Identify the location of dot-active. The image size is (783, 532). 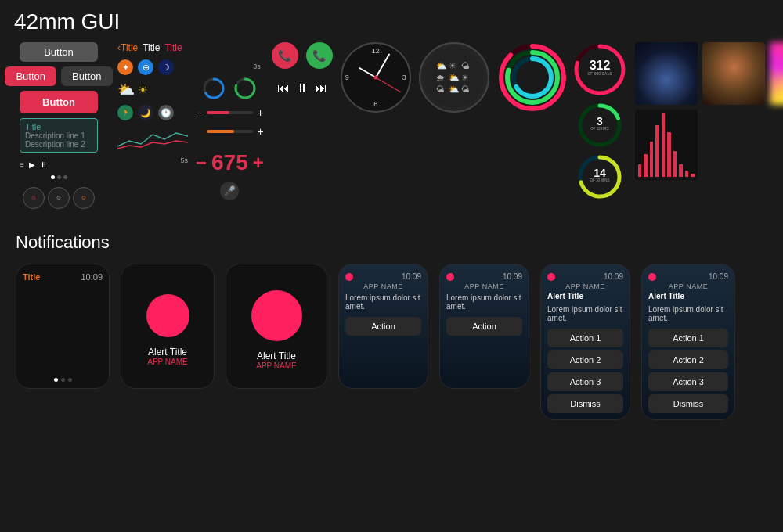
(56, 380).